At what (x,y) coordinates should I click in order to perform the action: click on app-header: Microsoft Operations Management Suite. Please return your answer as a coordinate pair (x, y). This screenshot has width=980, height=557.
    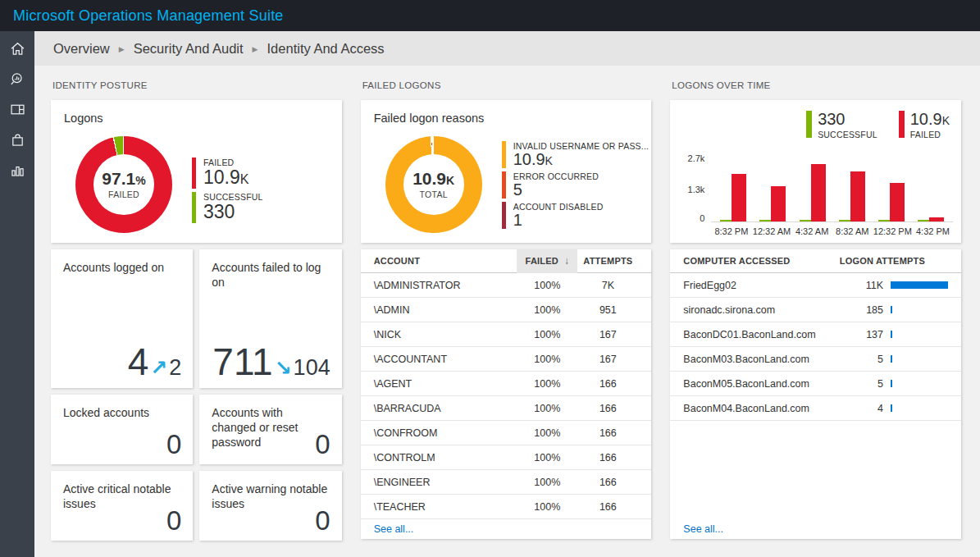
    Looking at the image, I should click on (490, 16).